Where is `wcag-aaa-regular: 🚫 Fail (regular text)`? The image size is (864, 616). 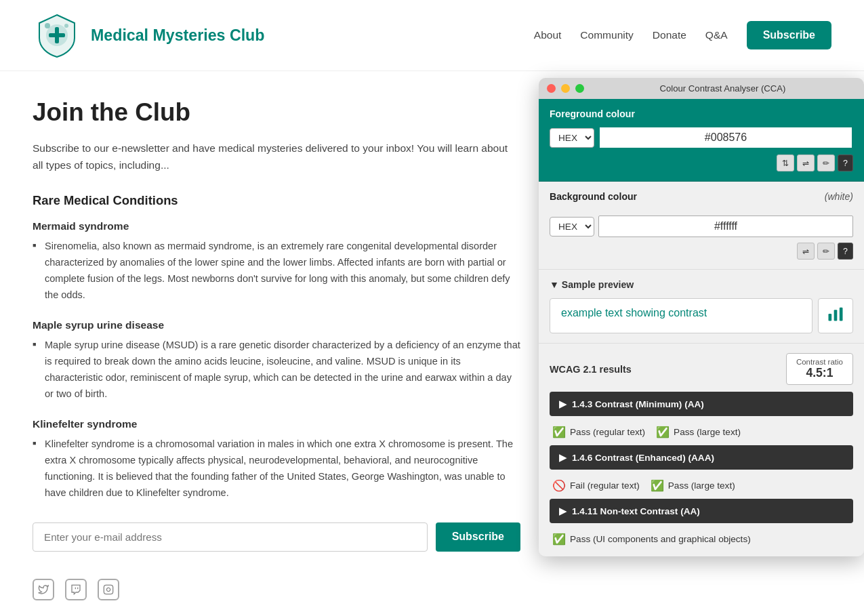
wcag-aaa-regular: 🚫 Fail (regular text) is located at coordinates (596, 485).